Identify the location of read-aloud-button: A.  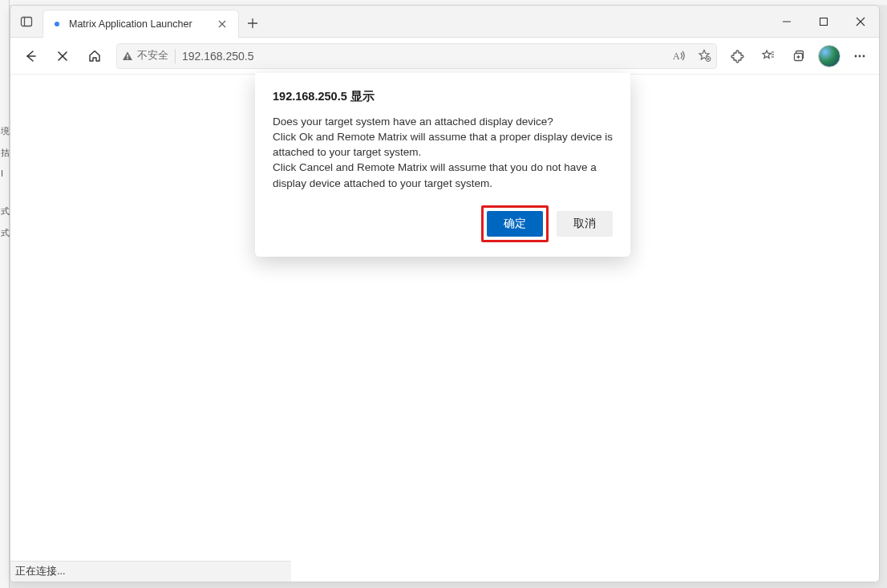
(680, 56).